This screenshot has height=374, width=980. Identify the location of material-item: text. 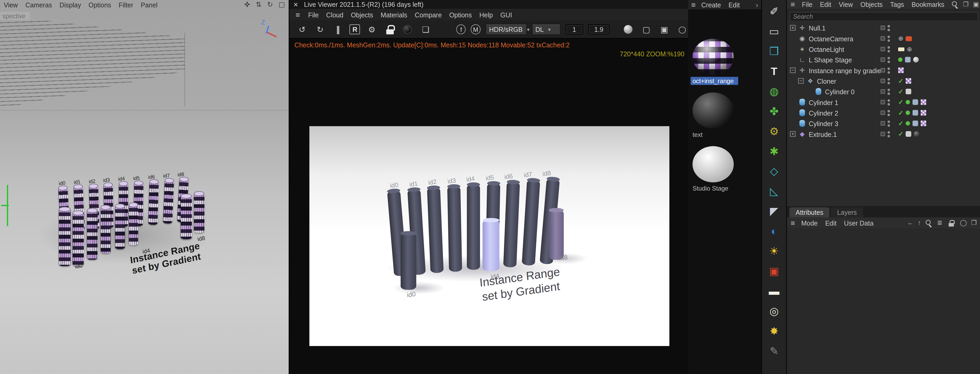
(714, 116).